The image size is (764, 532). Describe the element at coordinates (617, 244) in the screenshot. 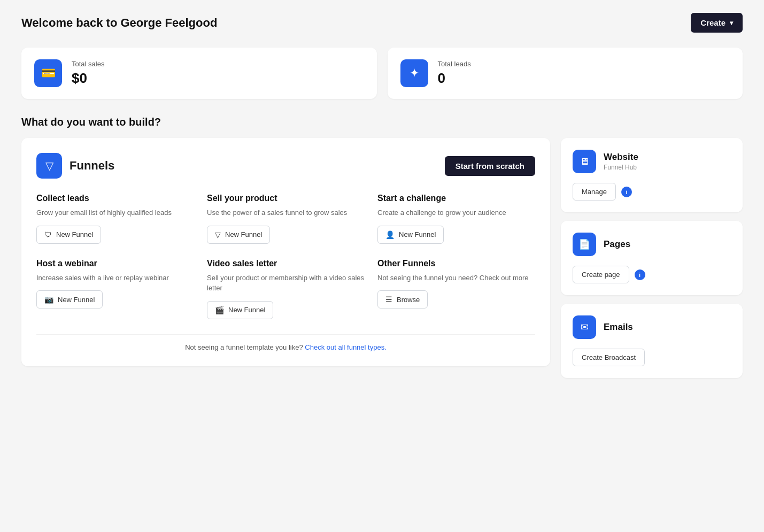

I see `side-card-title-pages: Pages` at that location.